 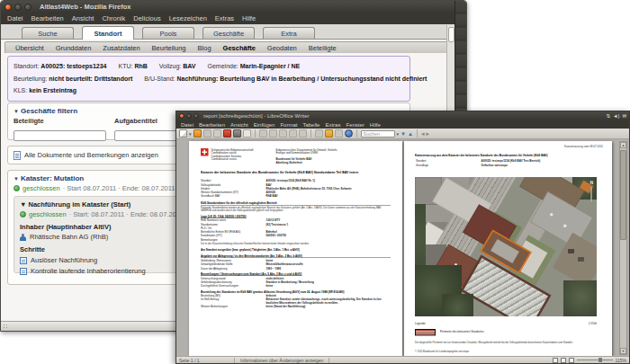 What do you see at coordinates (574, 261) in the screenshot?
I see `gravel` at bounding box center [574, 261].